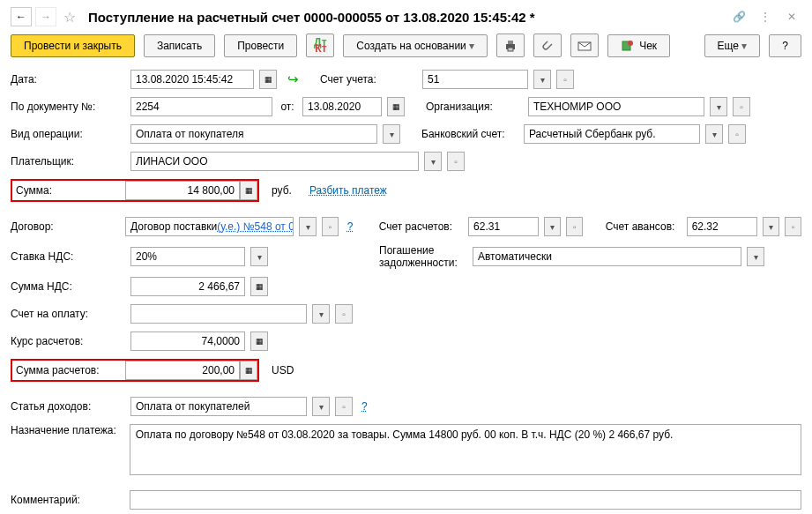  I want to click on date-label: Дата:, so click(68, 79).